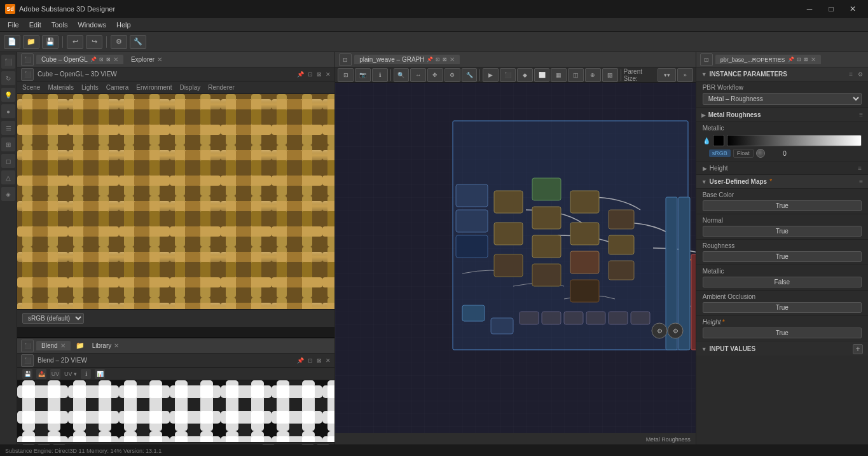 The height and width of the screenshot is (456, 868). I want to click on blend-save-icon: 💾, so click(27, 374).